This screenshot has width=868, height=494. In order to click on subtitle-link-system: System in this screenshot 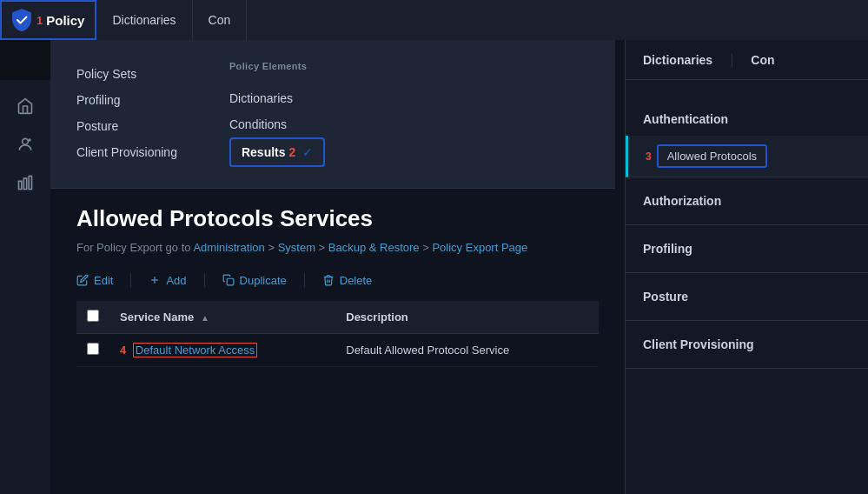, I will do `click(297, 247)`.